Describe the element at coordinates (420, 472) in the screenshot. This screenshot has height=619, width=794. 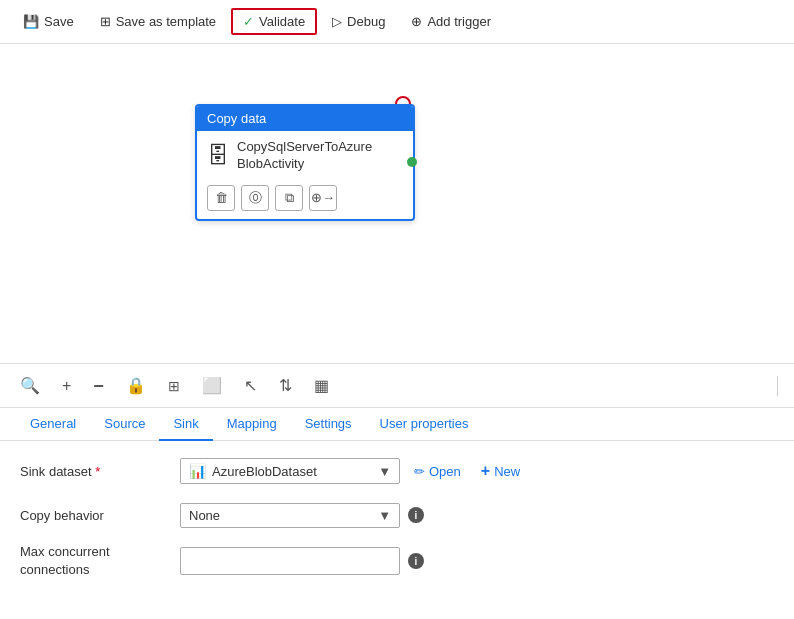
I see `edit-icon: ✏` at that location.